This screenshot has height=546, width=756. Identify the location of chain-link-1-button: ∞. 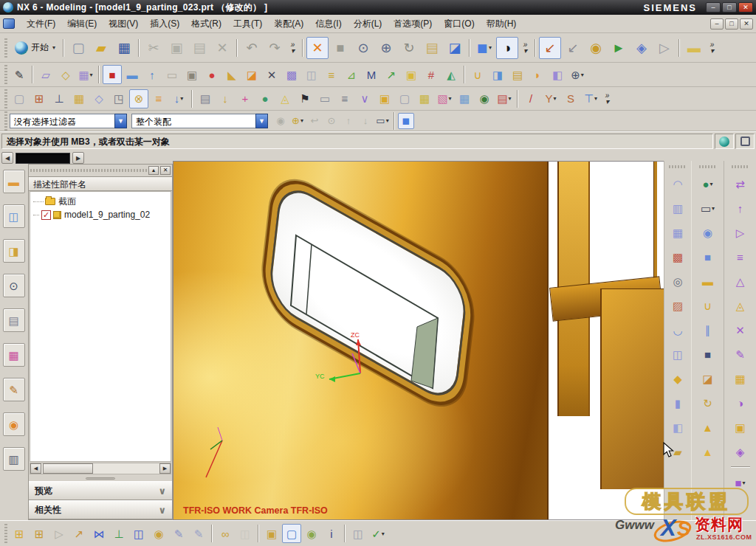
(225, 533).